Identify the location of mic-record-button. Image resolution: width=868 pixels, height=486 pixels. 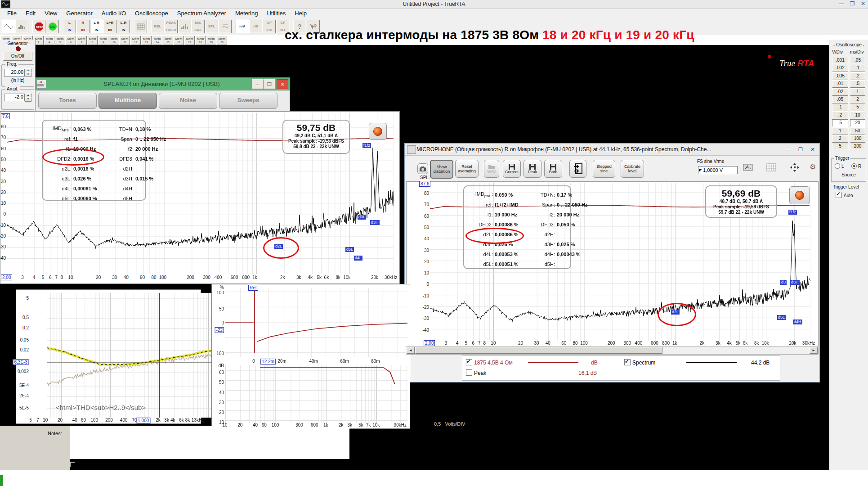
(800, 195).